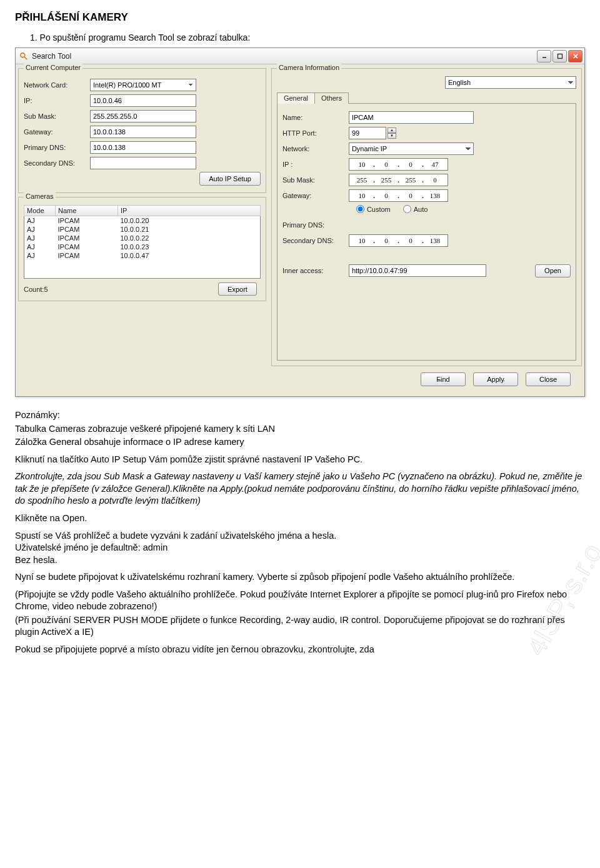  What do you see at coordinates (143, 147) in the screenshot?
I see `primary-dns-input` at bounding box center [143, 147].